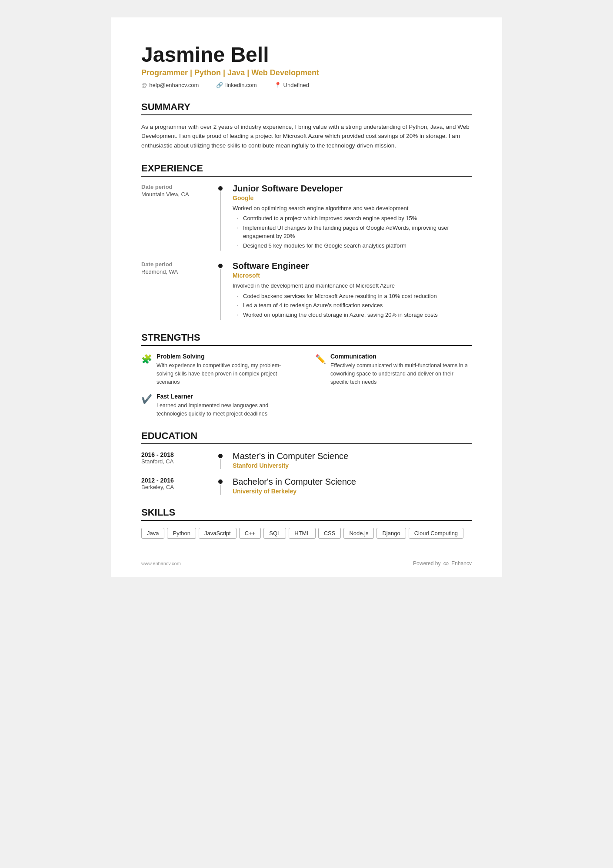  What do you see at coordinates (220, 85) in the screenshot?
I see `linkedin-icon: 🔗` at bounding box center [220, 85].